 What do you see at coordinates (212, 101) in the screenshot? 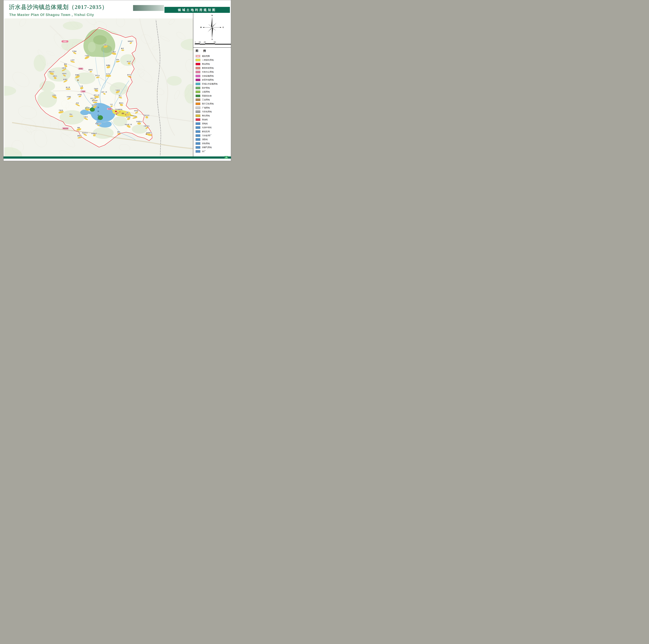
I see `legend: 图 例 规划范围二类居住用地商业用地教育科研用地行政办公用地文体设施用地农贸市场…` at bounding box center [212, 101].